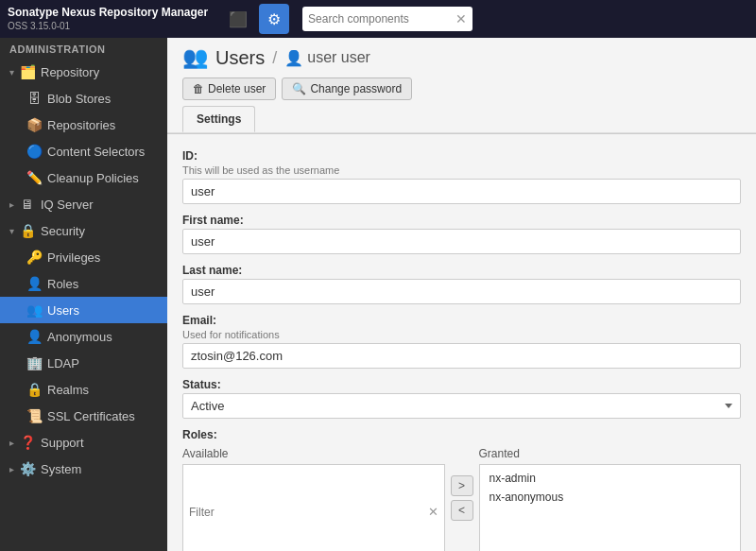 Image resolution: width=756 pixels, height=551 pixels. Describe the element at coordinates (83, 204) in the screenshot. I see `sidebar-group-iq-server: ▸ 🖥 IQ Server` at that location.